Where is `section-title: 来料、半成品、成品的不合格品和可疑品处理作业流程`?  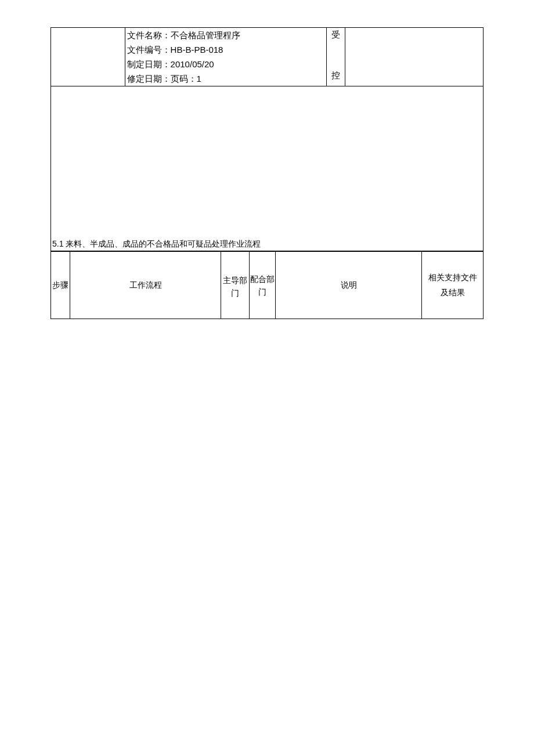 section-title: 来料、半成品、成品的不合格品和可疑品处理作业流程 is located at coordinates (162, 244).